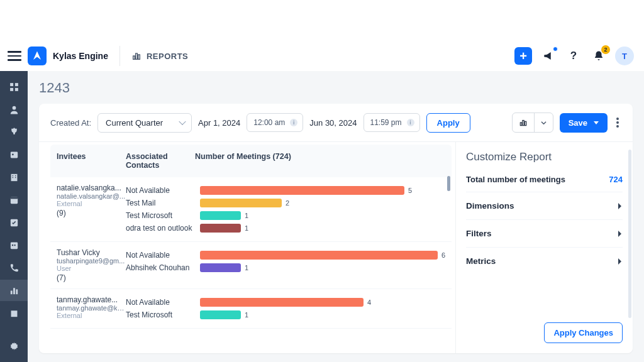 This screenshot has width=644, height=362. Describe the element at coordinates (91, 300) in the screenshot. I see `invitee-name: tanmay.ghawate...` at that location.